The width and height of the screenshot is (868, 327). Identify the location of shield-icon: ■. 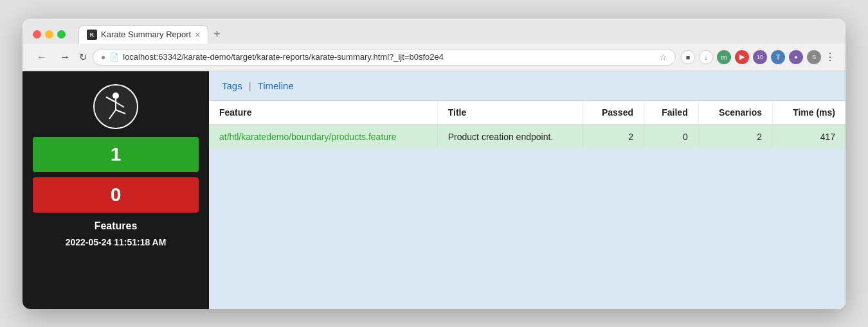
(688, 57).